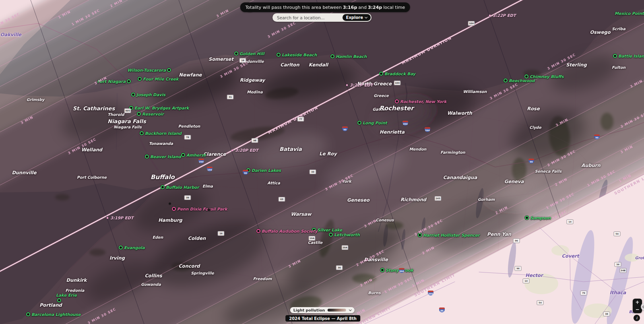 The image size is (644, 324). Describe the element at coordinates (215, 154) in the screenshot. I see `city-label: Clarence` at that location.